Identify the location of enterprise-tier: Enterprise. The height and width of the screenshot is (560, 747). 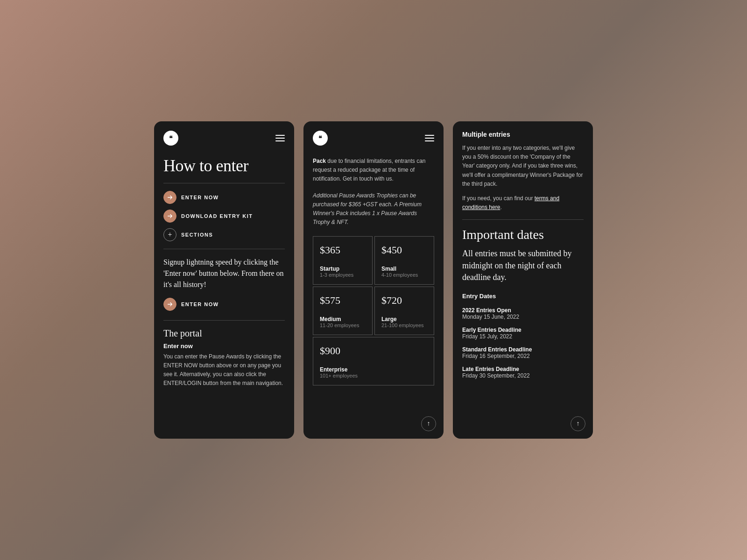
(374, 370).